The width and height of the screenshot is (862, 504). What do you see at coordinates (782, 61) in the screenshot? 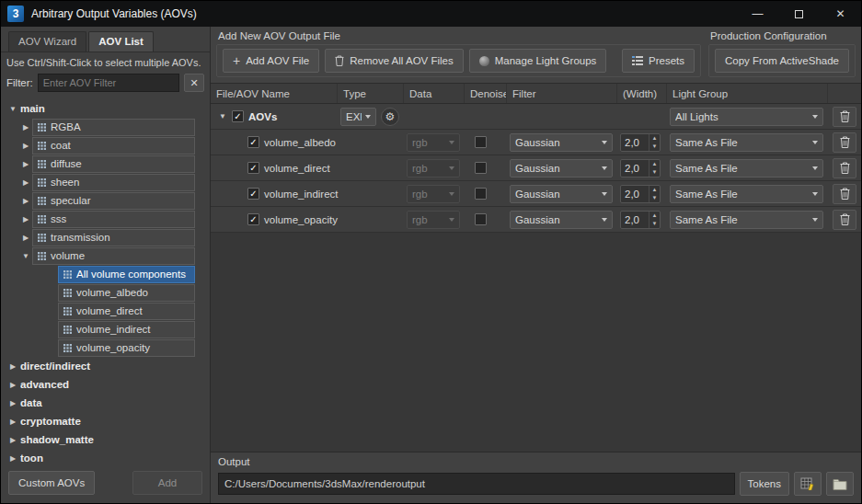
I see `copy-from-activeshade-button: Copy From ActiveShade` at bounding box center [782, 61].